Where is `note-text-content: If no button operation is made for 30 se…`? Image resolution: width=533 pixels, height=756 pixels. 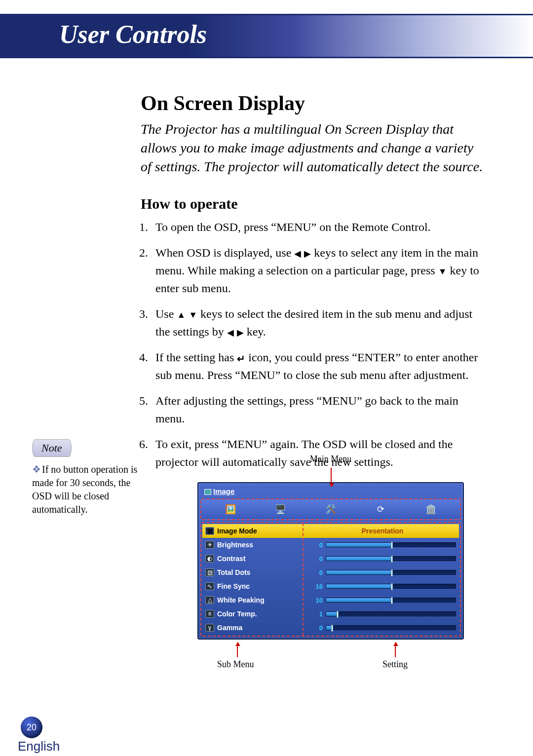 note-text-content: If no button operation is made for 30 se… is located at coordinates (85, 490).